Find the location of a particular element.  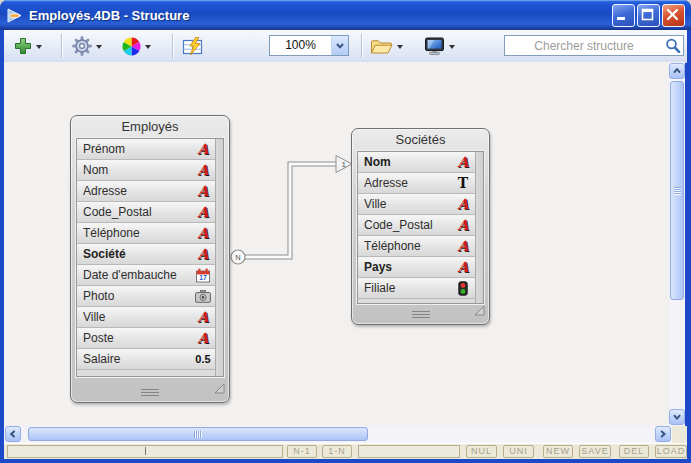

vertical-scroll-thumb is located at coordinates (677, 190).